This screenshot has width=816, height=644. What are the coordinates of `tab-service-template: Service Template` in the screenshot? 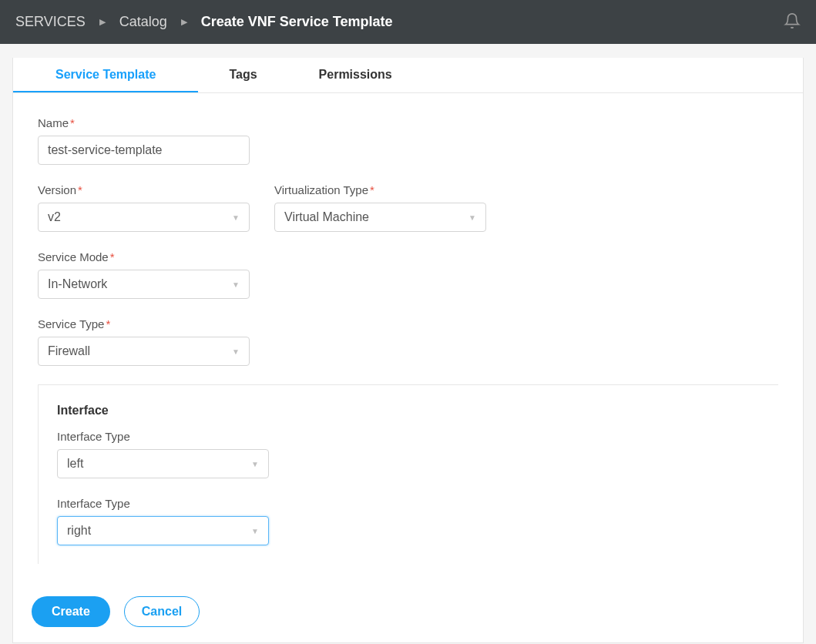 It's located at (106, 75).